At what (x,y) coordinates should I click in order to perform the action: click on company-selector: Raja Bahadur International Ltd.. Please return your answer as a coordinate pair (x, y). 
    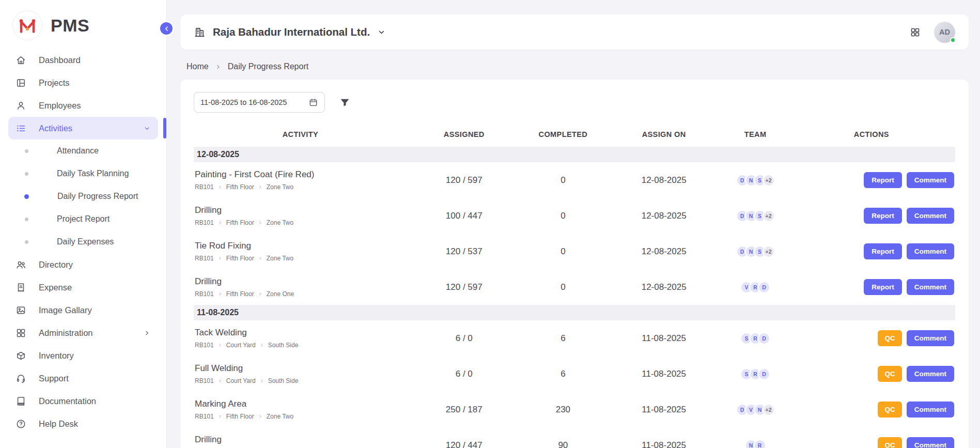
    Looking at the image, I should click on (290, 32).